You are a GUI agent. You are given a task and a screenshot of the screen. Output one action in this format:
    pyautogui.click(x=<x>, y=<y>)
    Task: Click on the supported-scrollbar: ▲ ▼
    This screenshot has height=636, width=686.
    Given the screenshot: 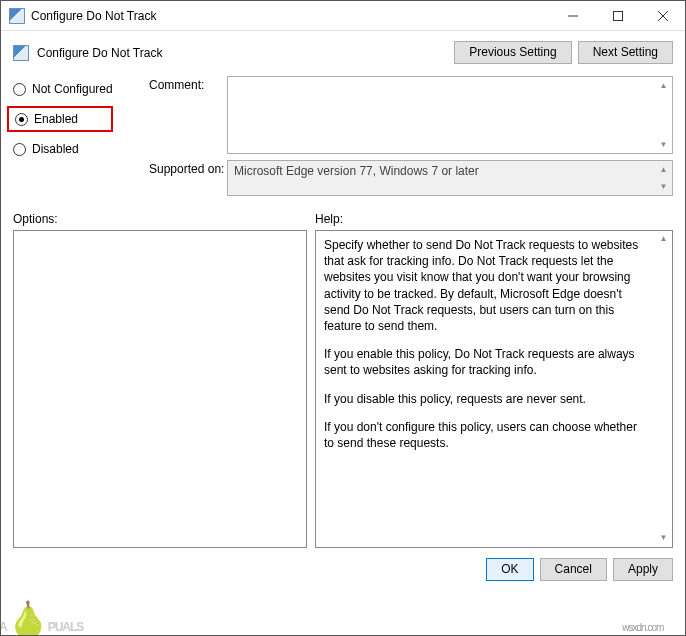 What is the action you would take?
    pyautogui.click(x=664, y=178)
    